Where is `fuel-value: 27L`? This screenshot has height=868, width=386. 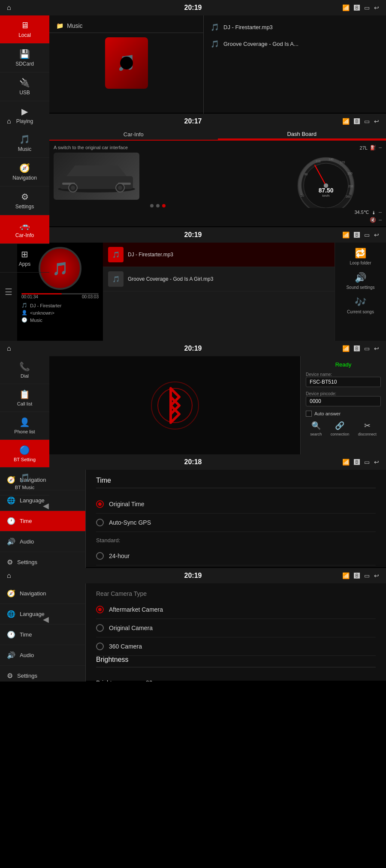
fuel-value: 27L is located at coordinates (364, 148).